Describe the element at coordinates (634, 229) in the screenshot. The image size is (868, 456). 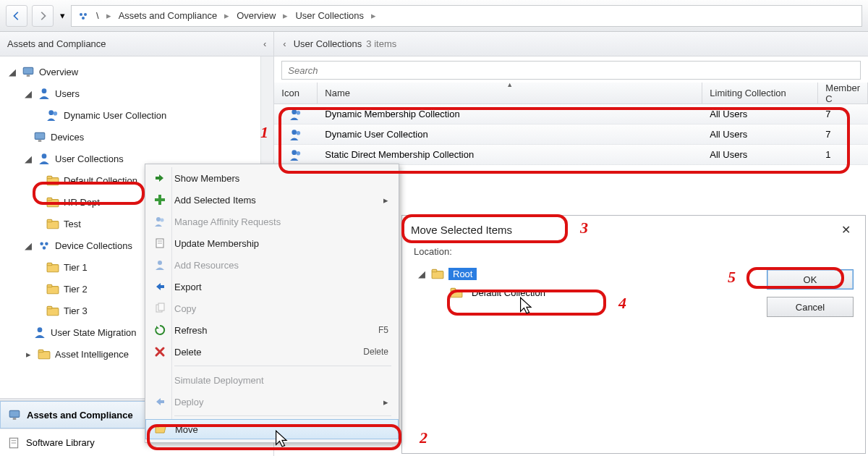
I see `dialog-titlebar: Move Selected Items ✕` at that location.